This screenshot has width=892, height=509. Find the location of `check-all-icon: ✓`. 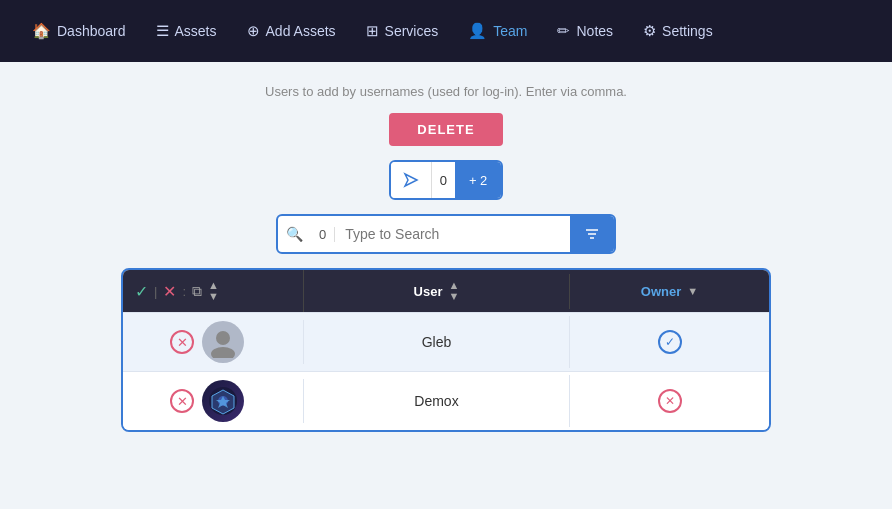

check-all-icon: ✓ is located at coordinates (142, 292).